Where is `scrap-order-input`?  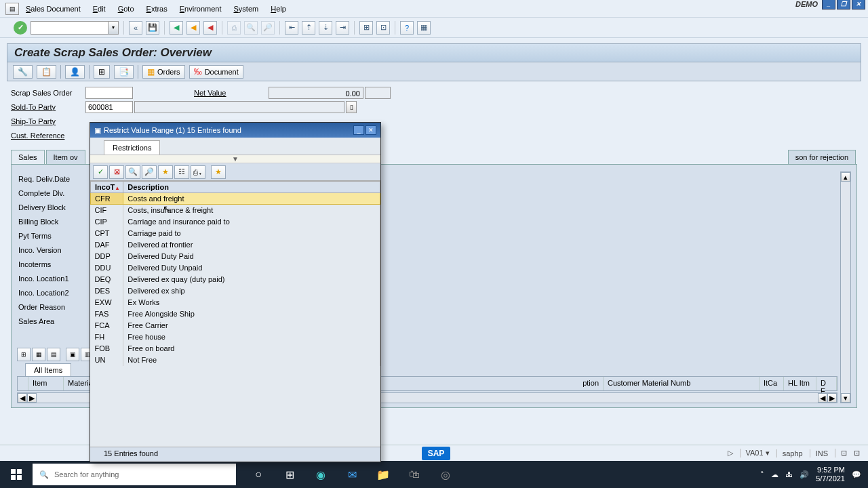
scrap-order-input is located at coordinates (109, 93).